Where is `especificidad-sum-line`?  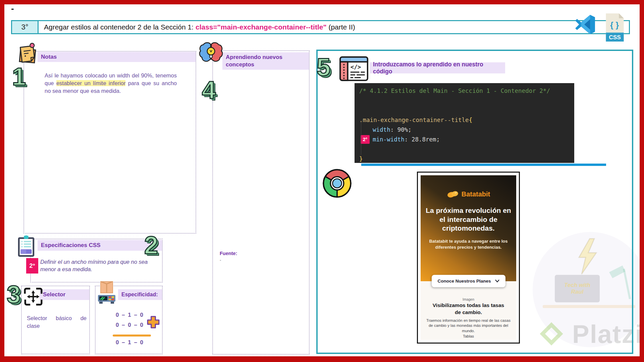
especificidad-sum-line is located at coordinates (132, 336).